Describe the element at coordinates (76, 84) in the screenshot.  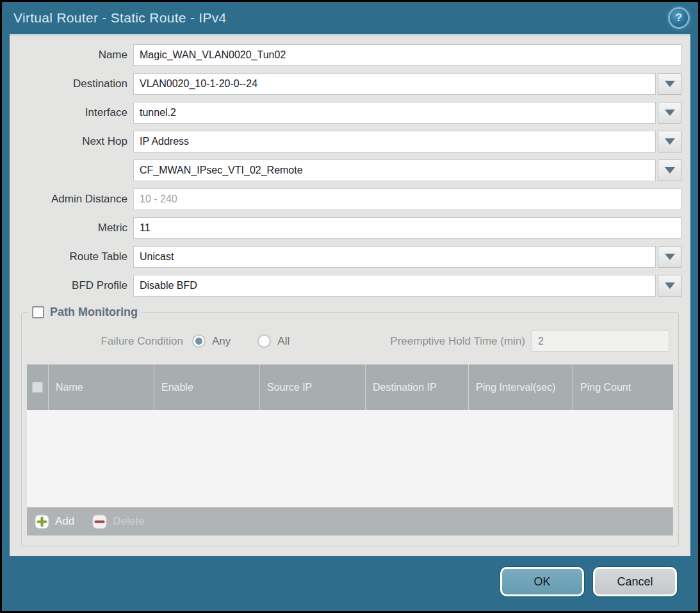
I see `destination-label: Destination` at that location.